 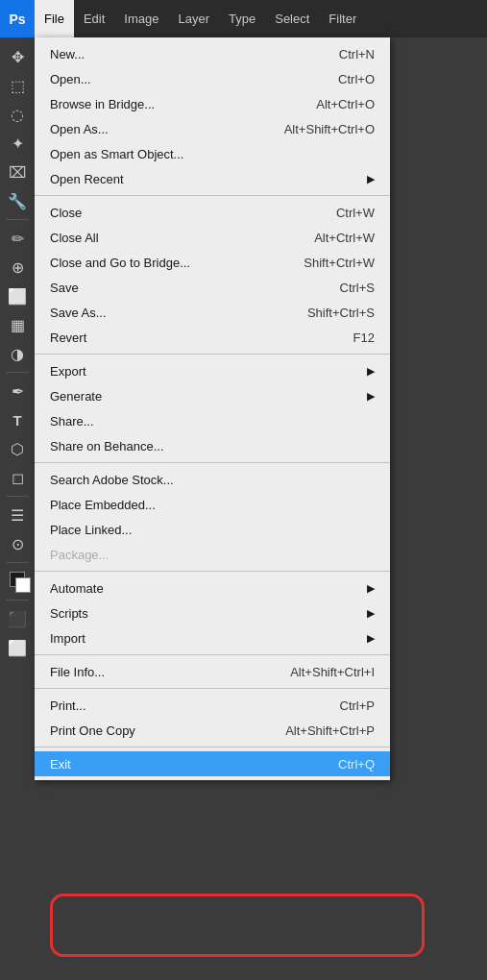 I want to click on menu-item-exit: Exit Ctrl+Q, so click(x=212, y=764).